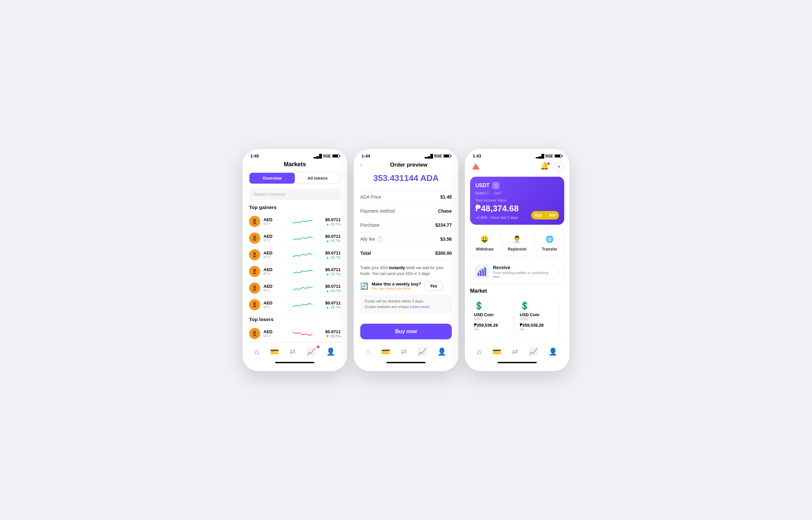  I want to click on learn-more-link: Learn more, so click(420, 307).